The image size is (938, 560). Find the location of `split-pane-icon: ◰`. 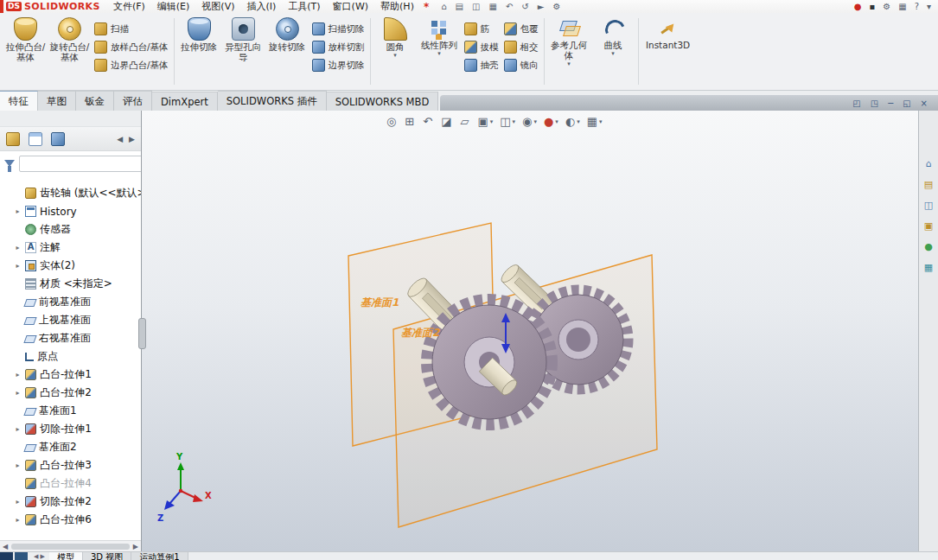

split-pane-icon: ◰ is located at coordinates (856, 104).